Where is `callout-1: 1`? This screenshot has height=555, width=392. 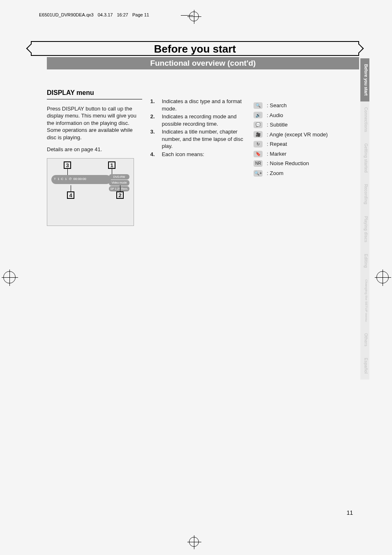
callout-1: 1 is located at coordinates (112, 165).